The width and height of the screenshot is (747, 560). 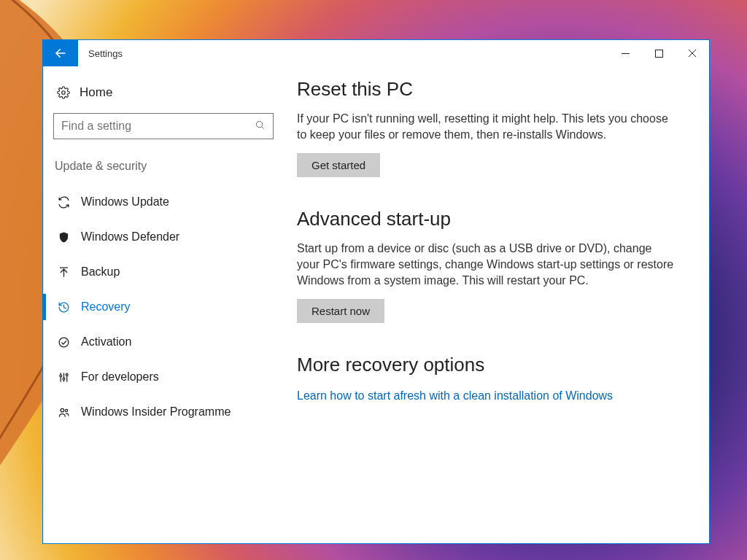 I want to click on arrow-left-icon, so click(x=61, y=53).